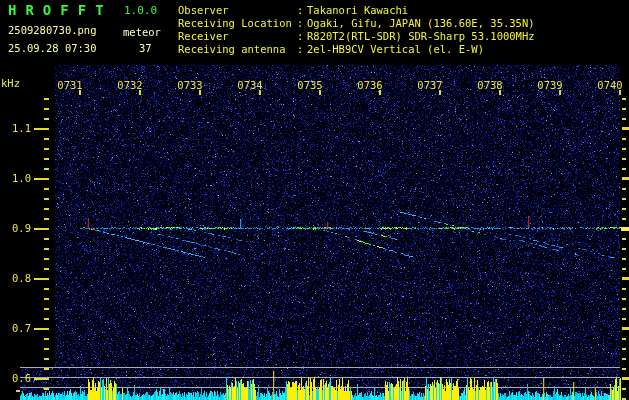  Describe the element at coordinates (16, 378) in the screenshot. I see `freq-tick-label: 0.6` at that location.